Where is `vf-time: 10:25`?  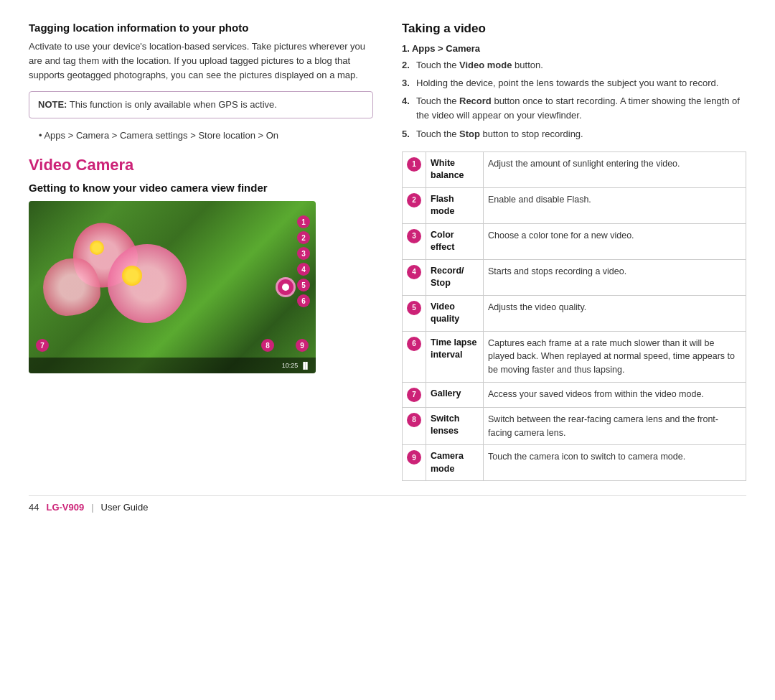
vf-time: 10:25 is located at coordinates (290, 365).